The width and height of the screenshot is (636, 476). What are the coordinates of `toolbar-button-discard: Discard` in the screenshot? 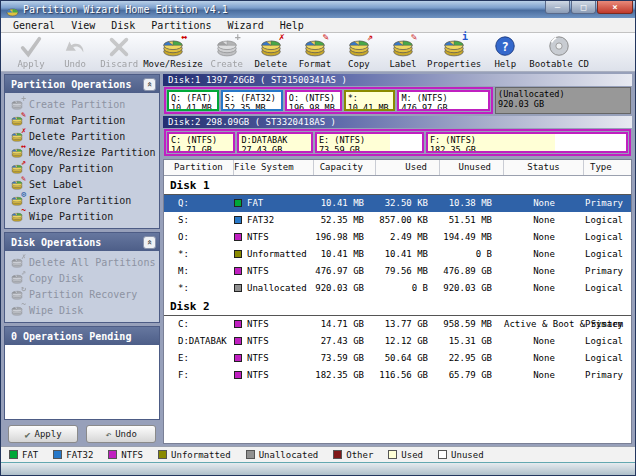 It's located at (119, 52).